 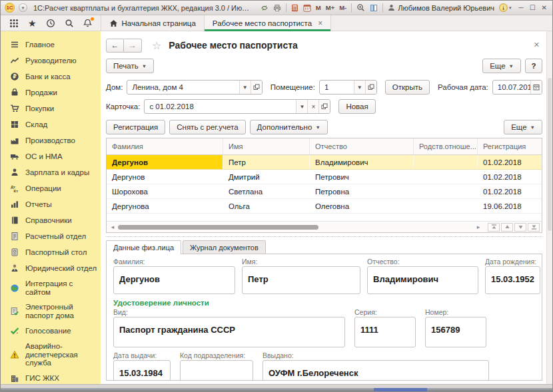 What do you see at coordinates (385, 332) in the screenshot?
I see `series-field: 1111` at bounding box center [385, 332].